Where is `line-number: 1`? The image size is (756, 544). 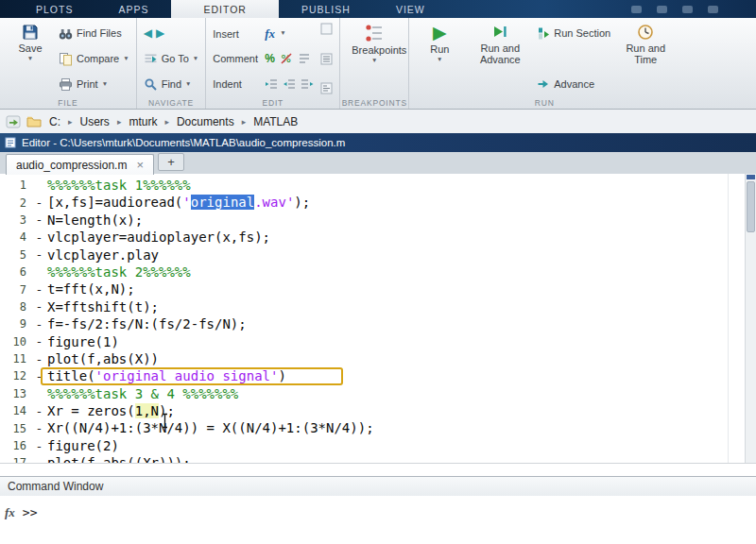 line-number: 1 is located at coordinates (15, 185).